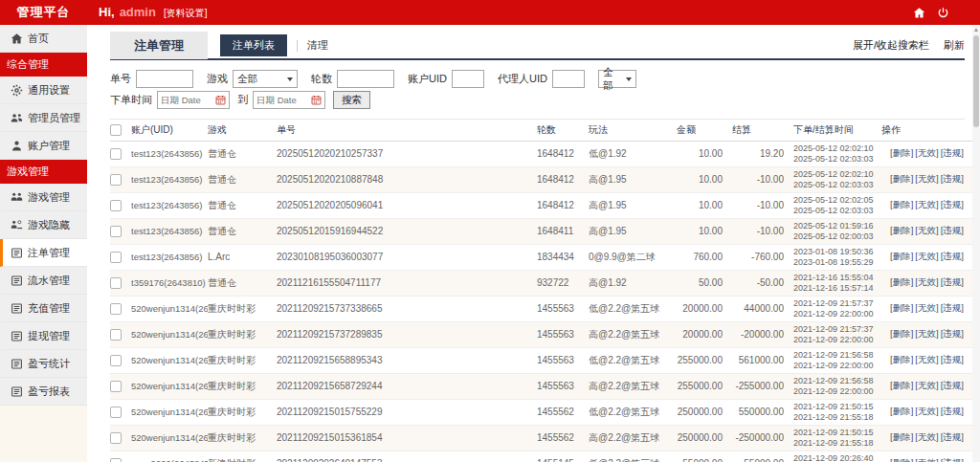 The width and height of the screenshot is (980, 462). Describe the element at coordinates (44, 253) in the screenshot. I see `sidebar-item-bet-order-management: 注单管理` at that location.